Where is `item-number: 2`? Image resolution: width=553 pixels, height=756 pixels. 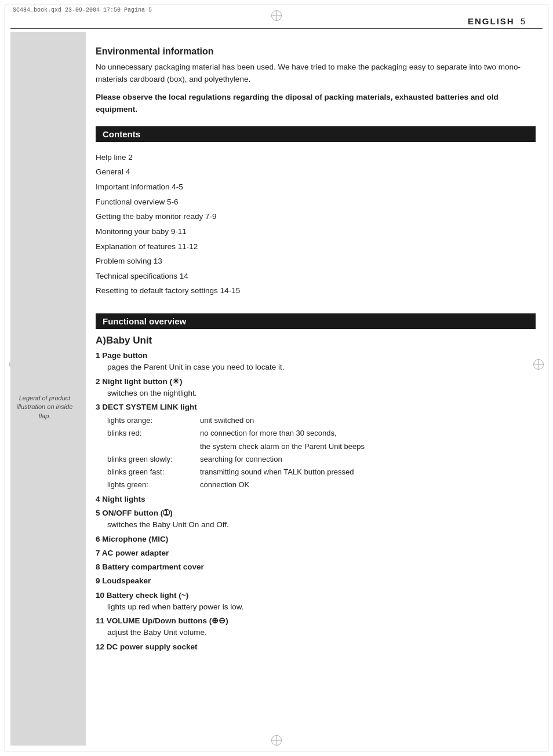 item-number: 2 is located at coordinates (99, 381).